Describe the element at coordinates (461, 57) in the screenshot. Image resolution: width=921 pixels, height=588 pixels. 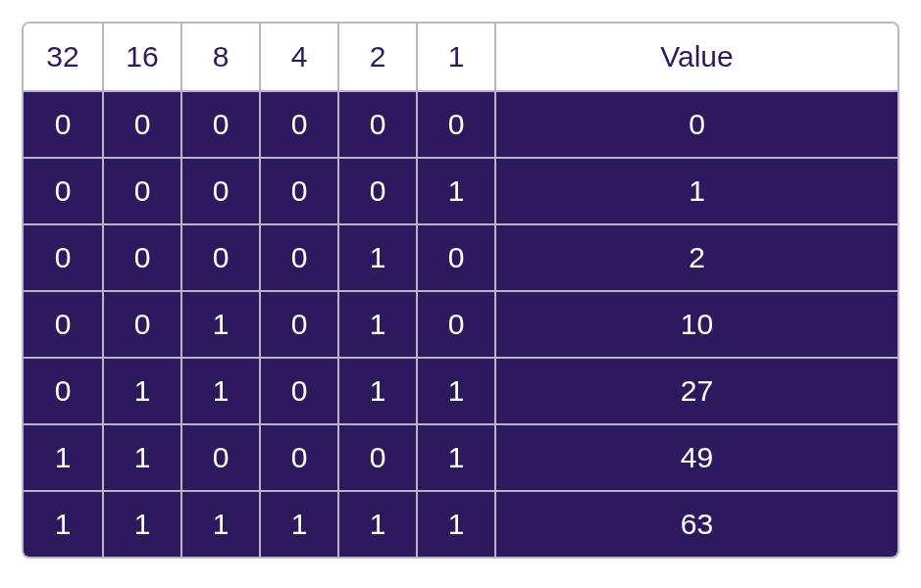
I see `table-header-row: 32 16 8 4 2 1 Value` at that location.